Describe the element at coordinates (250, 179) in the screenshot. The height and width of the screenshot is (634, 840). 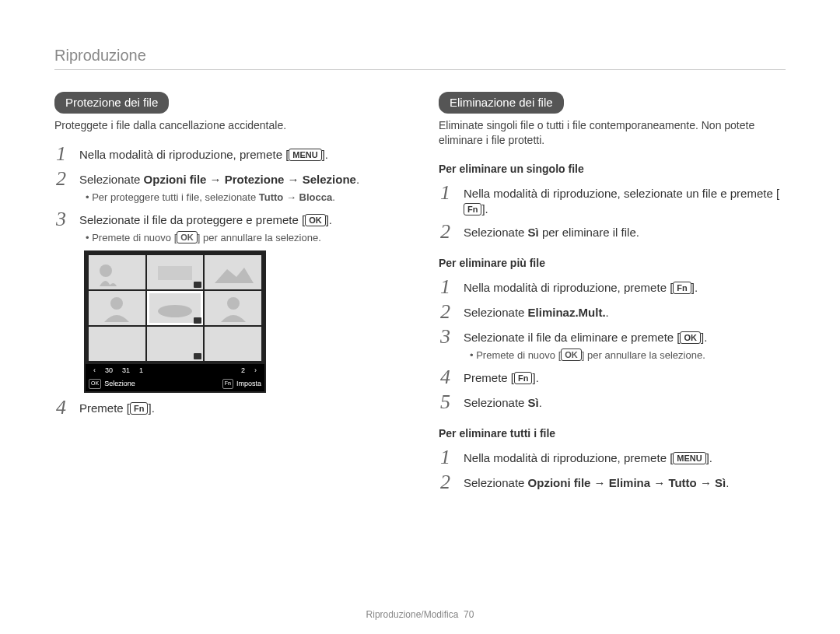
I see `bold-text: Opzioni file → Protezione → Selezione` at that location.